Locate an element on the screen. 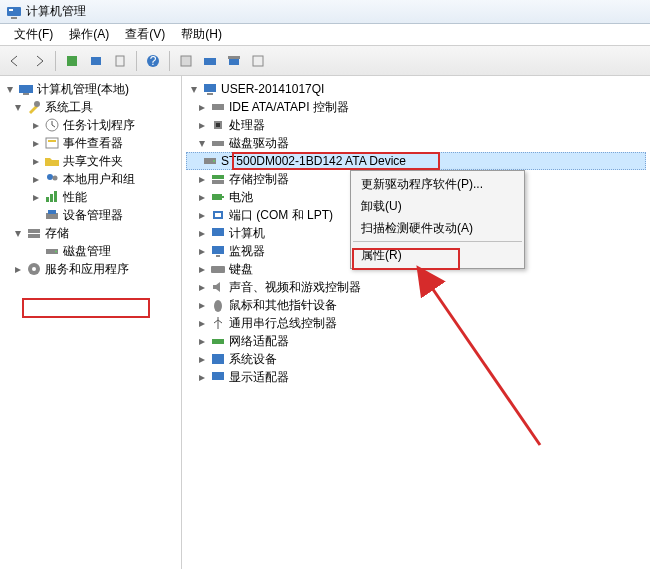 Image resolution: width=650 pixels, height=569 pixels. dev-mouse: ▸鼠标和其他指针设备 is located at coordinates (416, 305).